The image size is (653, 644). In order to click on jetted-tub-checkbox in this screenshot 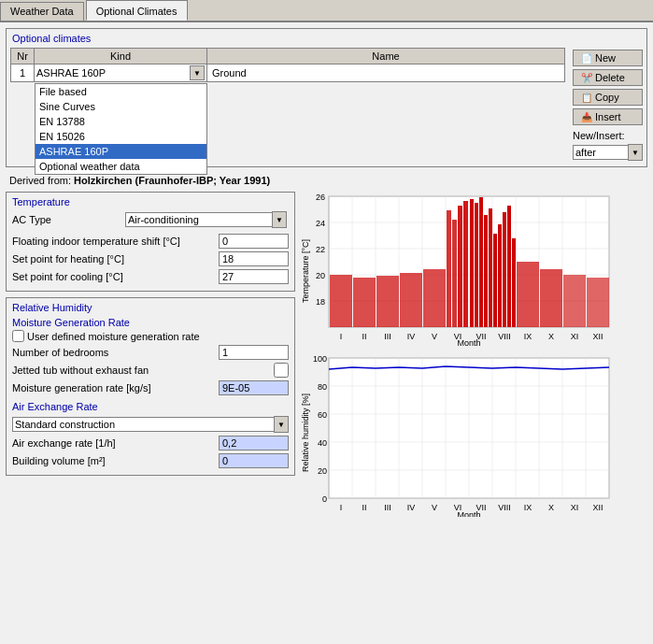, I will do `click(281, 370)`.